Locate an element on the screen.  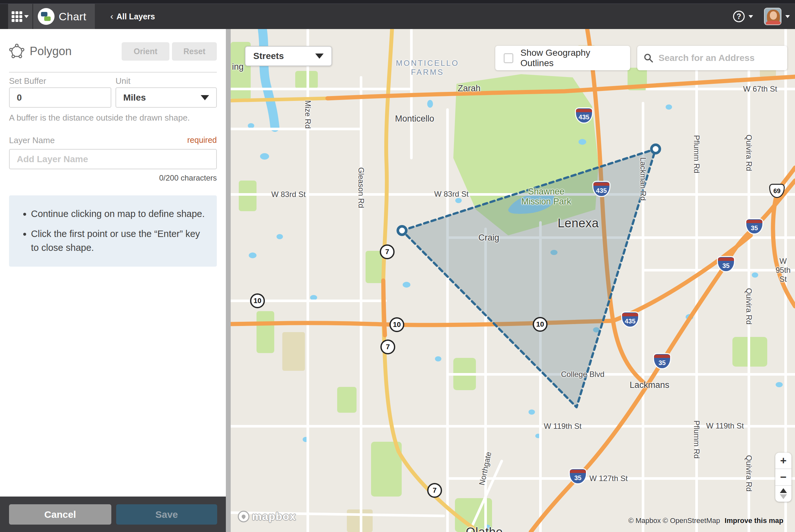
reset-button: Reset is located at coordinates (195, 52).